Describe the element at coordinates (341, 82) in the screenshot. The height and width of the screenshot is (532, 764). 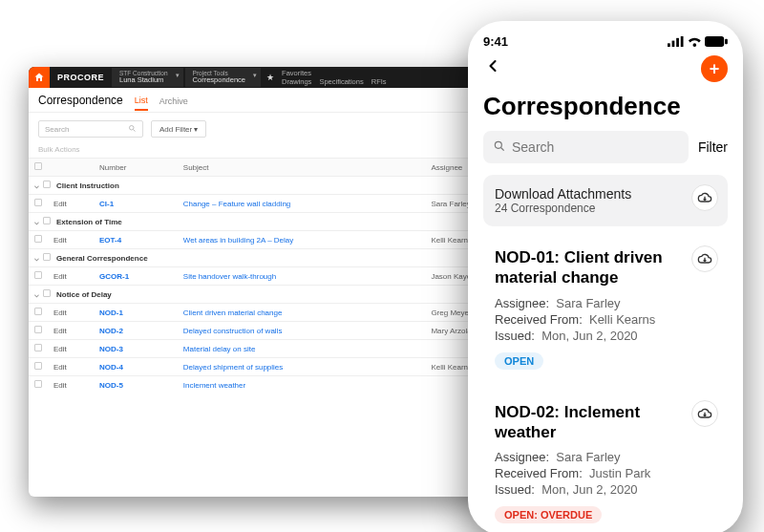
I see `favorite-link: Specifications` at that location.